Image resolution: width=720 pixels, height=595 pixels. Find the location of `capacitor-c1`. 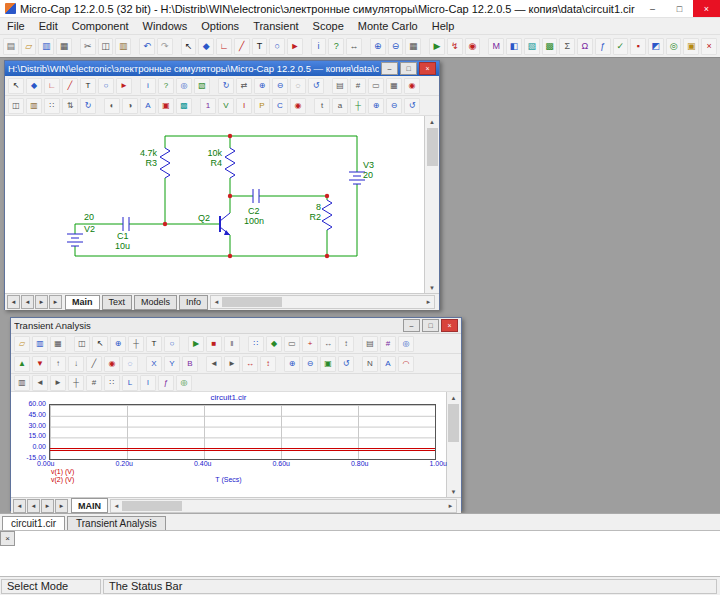

capacitor-c1 is located at coordinates (126, 224).